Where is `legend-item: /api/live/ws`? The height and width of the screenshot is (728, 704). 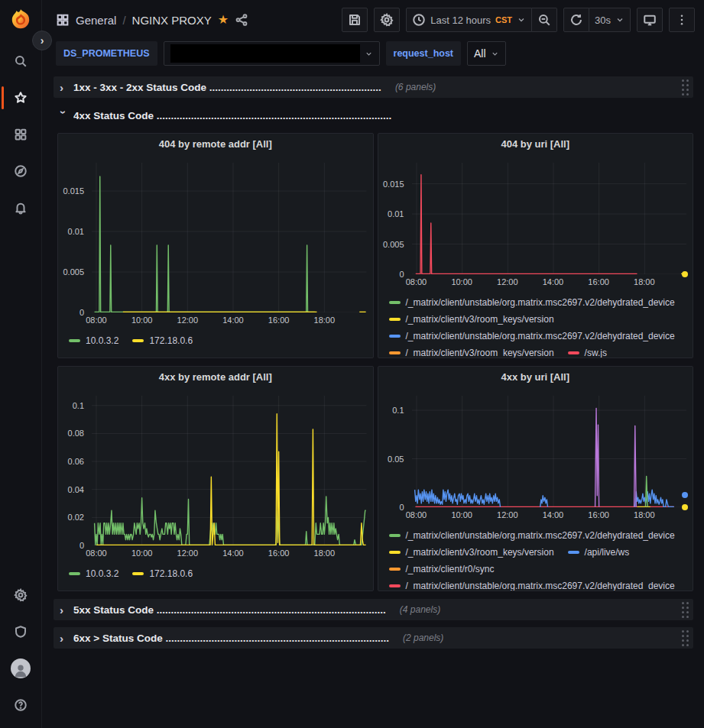 legend-item: /api/live/ws is located at coordinates (599, 552).